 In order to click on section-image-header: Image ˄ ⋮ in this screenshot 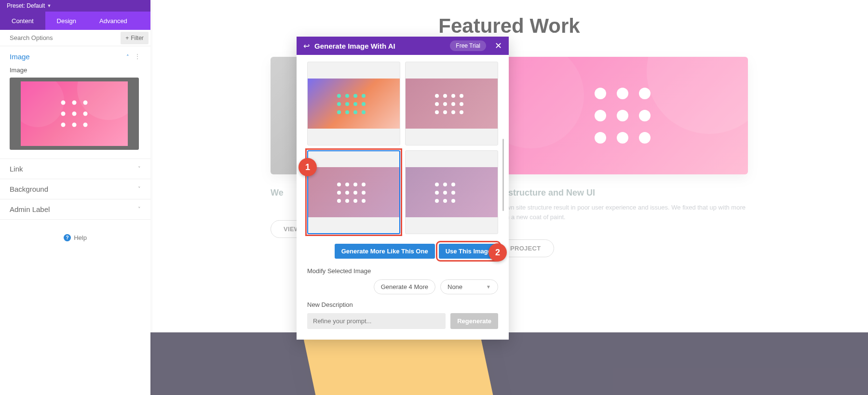, I will do `click(75, 56)`.